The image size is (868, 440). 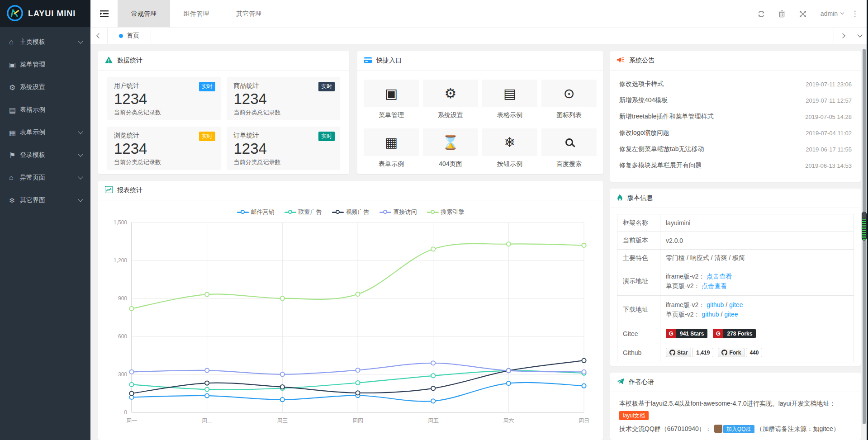 I want to click on chevron-down-icon, so click(x=81, y=199).